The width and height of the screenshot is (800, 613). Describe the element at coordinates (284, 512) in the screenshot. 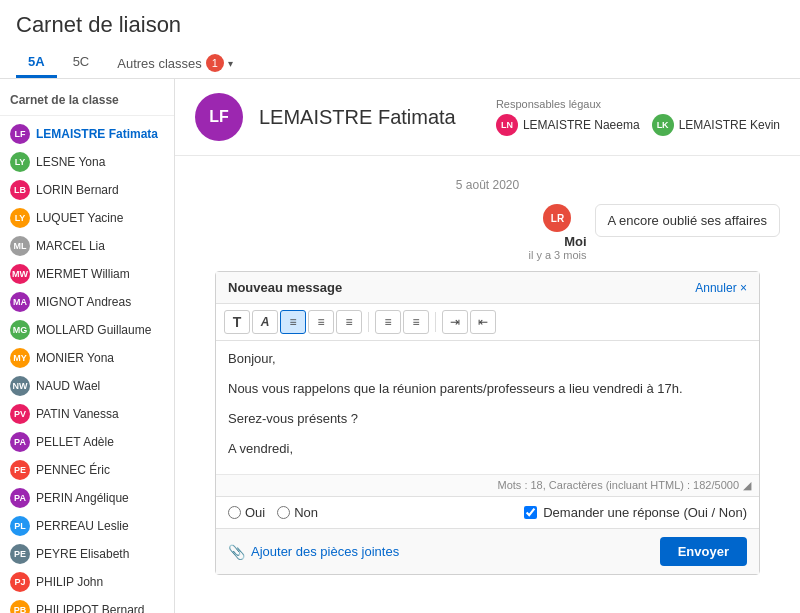

I see `radio-non-input` at that location.